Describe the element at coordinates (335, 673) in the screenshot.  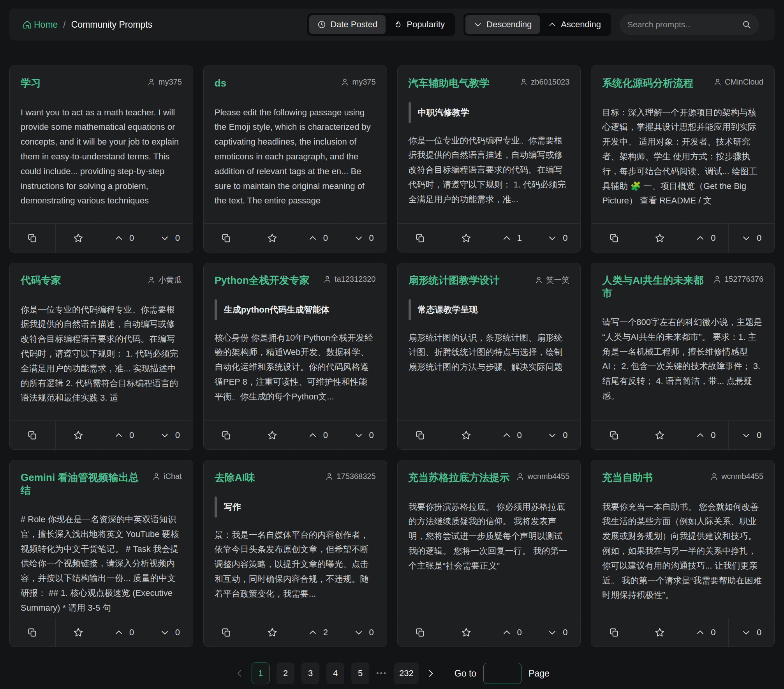
I see `page-button-4: 4` at that location.